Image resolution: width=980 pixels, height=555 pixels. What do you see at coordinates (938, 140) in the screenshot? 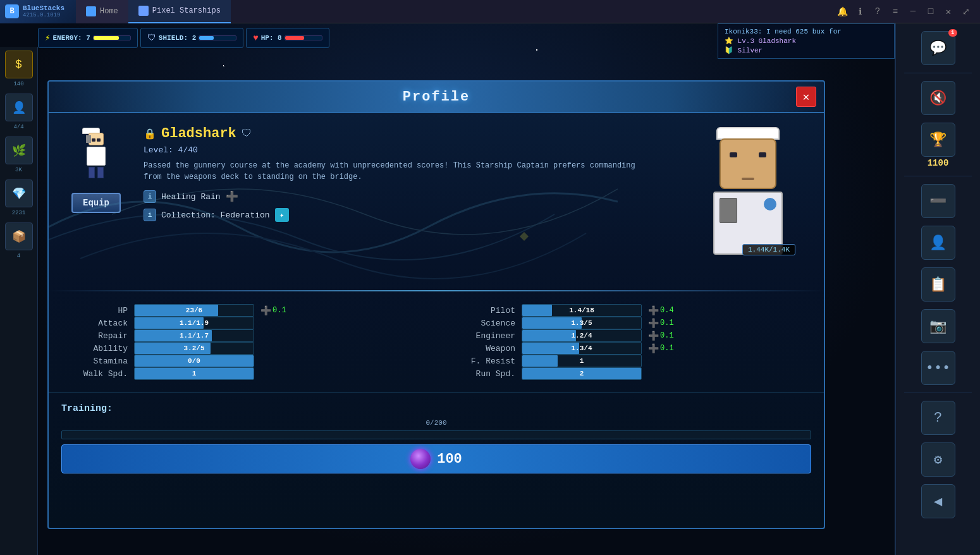
I see `trophy-button: 🏆` at bounding box center [938, 140].